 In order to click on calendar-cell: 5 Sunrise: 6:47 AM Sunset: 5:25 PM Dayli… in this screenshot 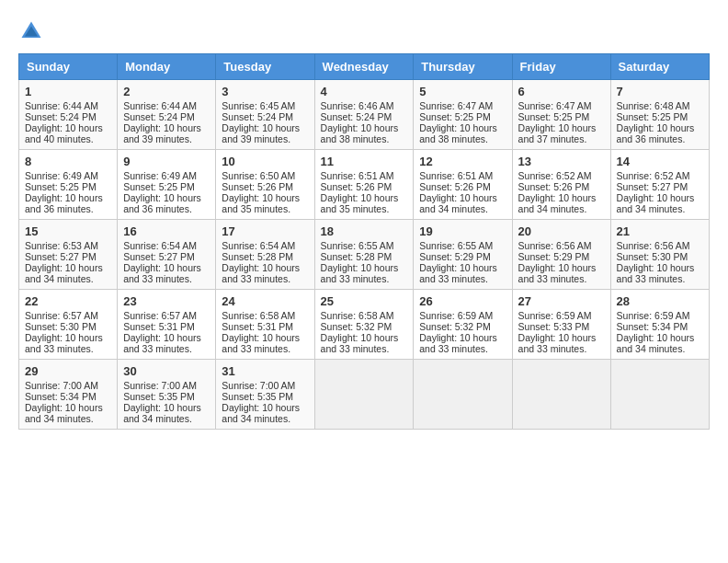, I will do `click(463, 115)`.